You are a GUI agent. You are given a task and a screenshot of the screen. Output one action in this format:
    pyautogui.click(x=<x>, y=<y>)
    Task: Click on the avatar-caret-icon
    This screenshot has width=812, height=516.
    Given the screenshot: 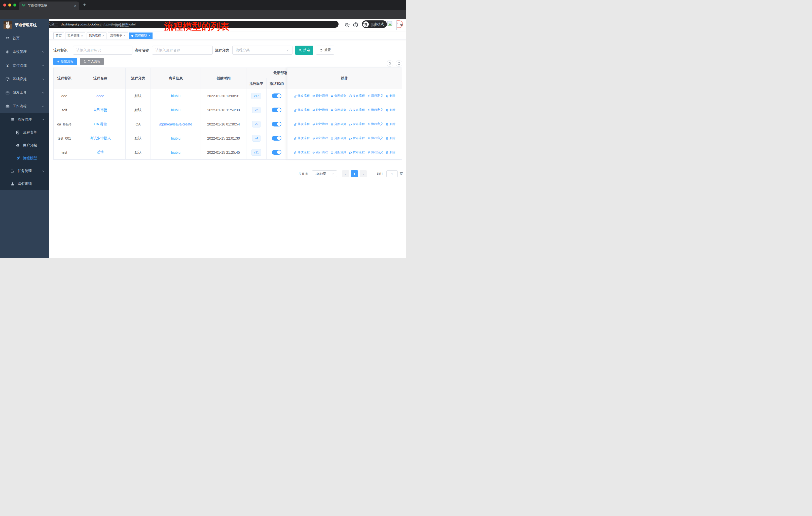 What is the action you would take?
    pyautogui.click(x=401, y=25)
    